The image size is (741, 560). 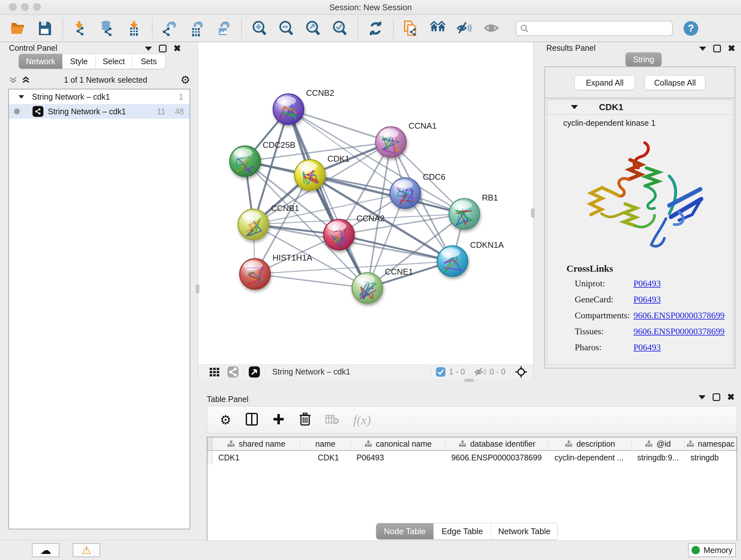 I want to click on crosslinks-heading: CrossLinks, so click(x=649, y=268).